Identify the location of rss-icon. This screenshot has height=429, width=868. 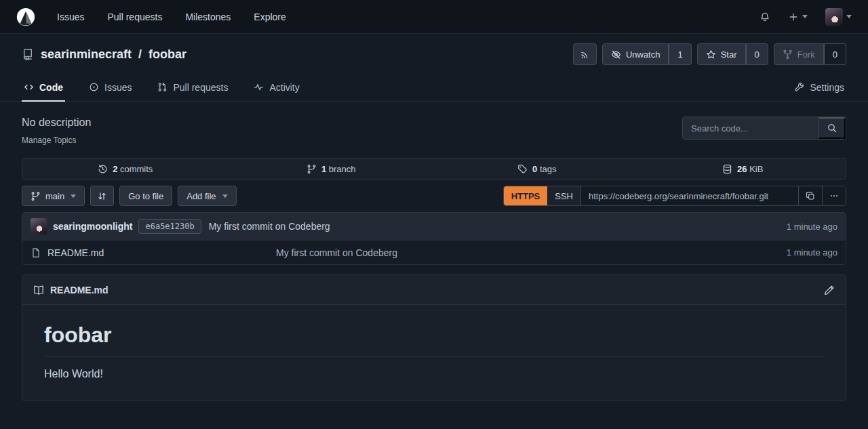
(585, 54).